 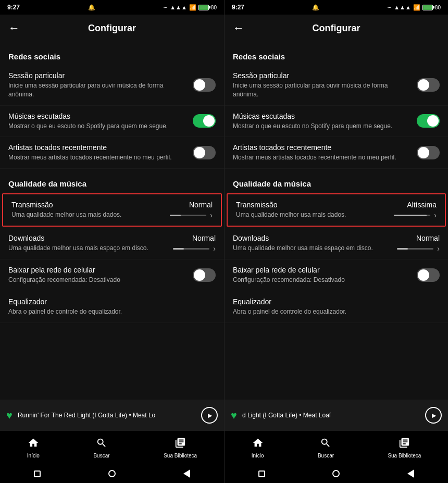 What do you see at coordinates (402, 7) in the screenshot?
I see `signal-icon: ▲▲▲` at bounding box center [402, 7].